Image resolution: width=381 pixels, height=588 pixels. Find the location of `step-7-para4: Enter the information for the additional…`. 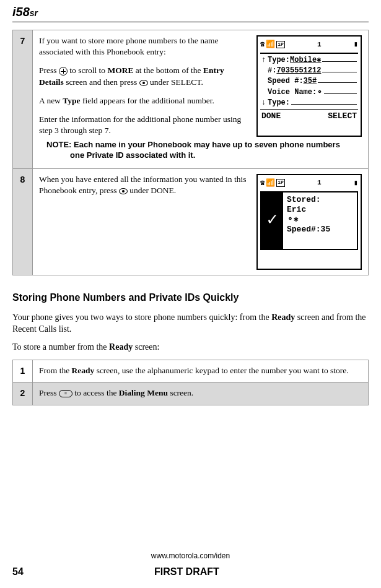

step-7-para4: Enter the information for the additional… is located at coordinates (145, 125).